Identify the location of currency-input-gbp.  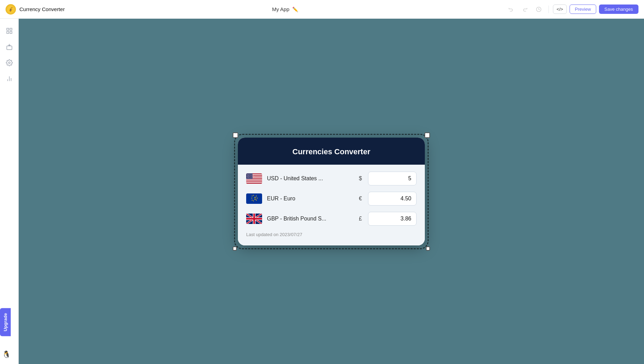
(392, 219).